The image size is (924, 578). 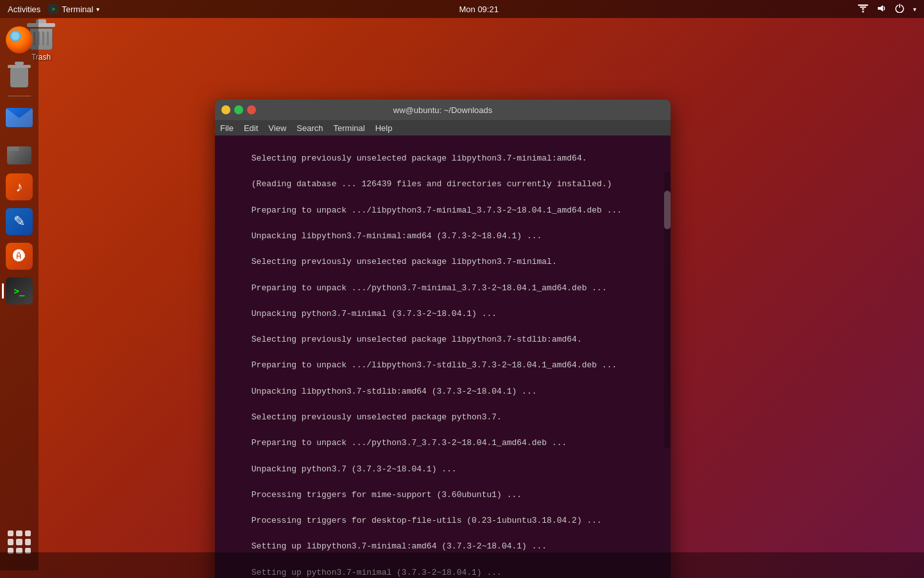 What do you see at coordinates (429, 288) in the screenshot?
I see `output-line-6: Preparing to unpack .../python3.7-minima…` at bounding box center [429, 288].